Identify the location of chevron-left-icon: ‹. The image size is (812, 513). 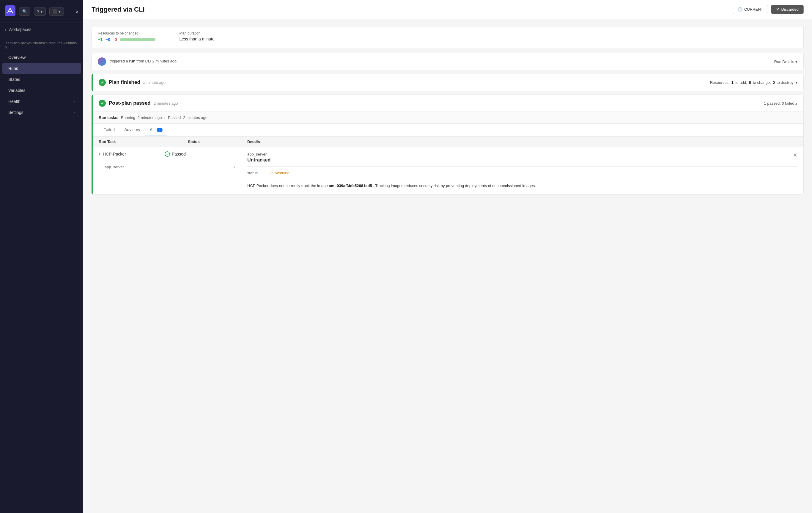
(235, 167).